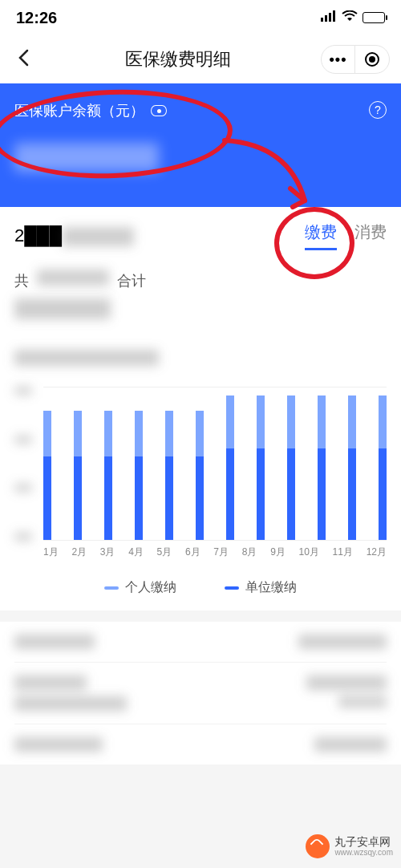  Describe the element at coordinates (371, 236) in the screenshot. I see `tab-consume: 消费` at that location.